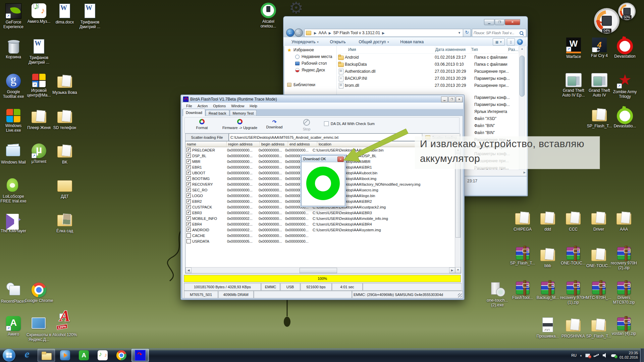 Image resolution: width=644 pixels, height=362 pixels. Describe the element at coordinates (588, 355) in the screenshot. I see `device-error-icon` at that location.